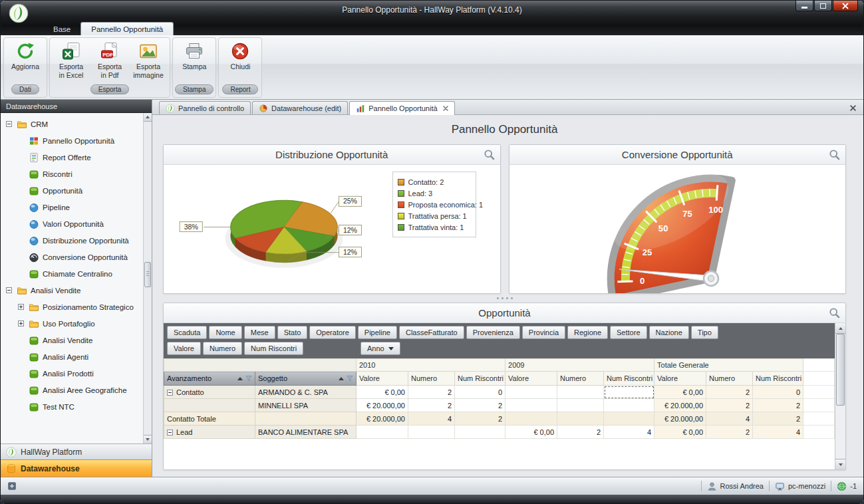  I want to click on data-field-numero: Numero, so click(222, 348).